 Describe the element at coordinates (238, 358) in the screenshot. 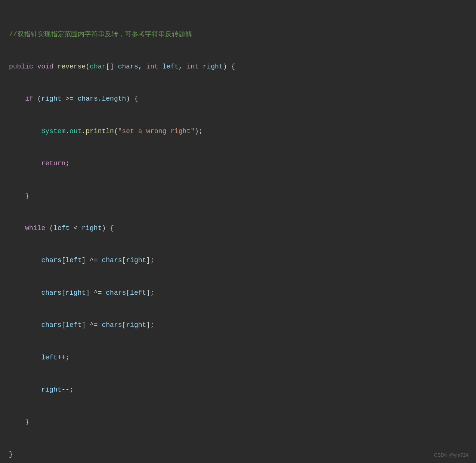

I see `left-incr-line: left++;` at that location.